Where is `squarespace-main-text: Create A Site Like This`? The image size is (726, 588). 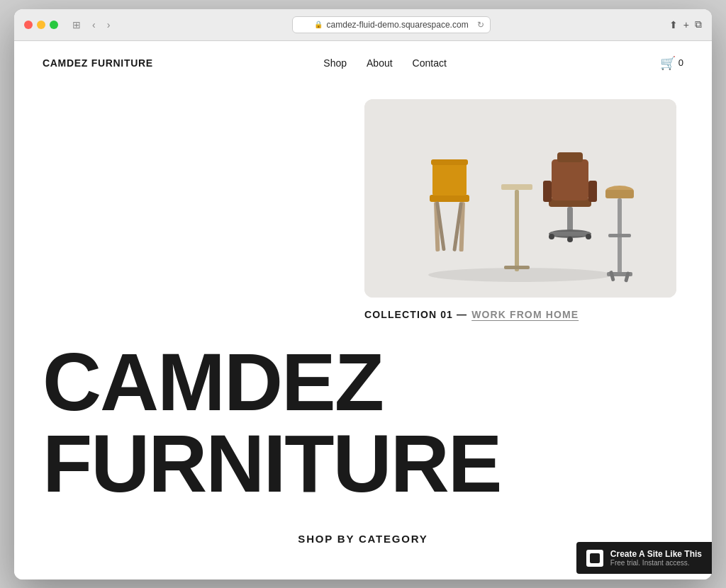 squarespace-main-text: Create A Site Like This is located at coordinates (657, 554).